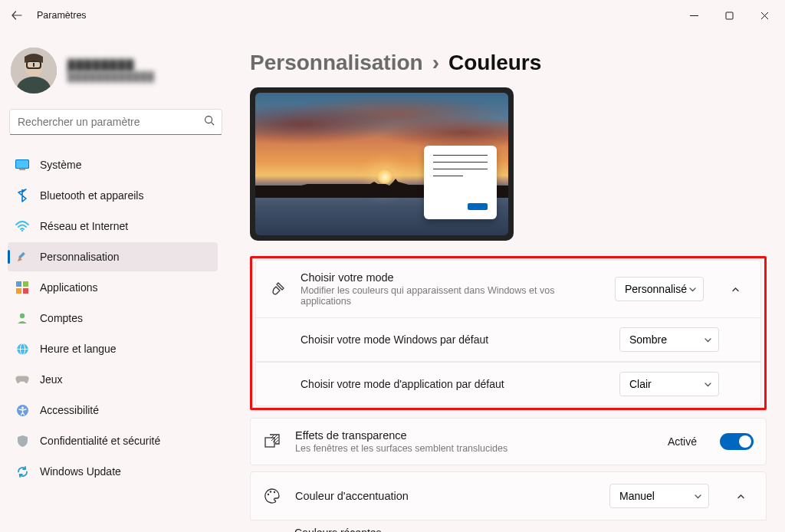 Image resolution: width=785 pixels, height=532 pixels. I want to click on sidebar-item-privacy: Confidentialité et sécurité, so click(113, 441).